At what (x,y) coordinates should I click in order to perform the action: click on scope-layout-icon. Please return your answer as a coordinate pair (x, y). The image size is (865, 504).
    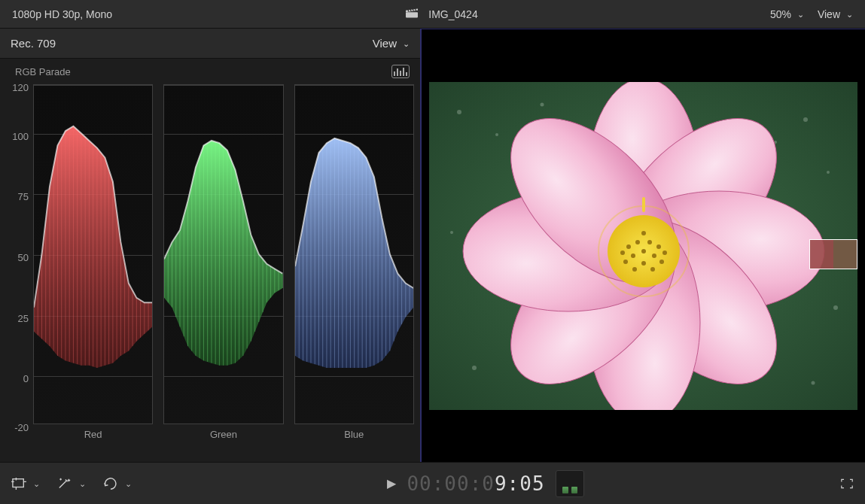
    Looking at the image, I should click on (401, 71).